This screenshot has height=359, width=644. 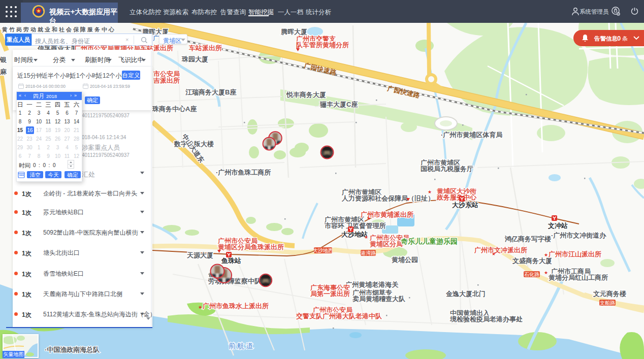 I want to click on svg-text: ·广州市鱼珠工商所, so click(x=243, y=173).